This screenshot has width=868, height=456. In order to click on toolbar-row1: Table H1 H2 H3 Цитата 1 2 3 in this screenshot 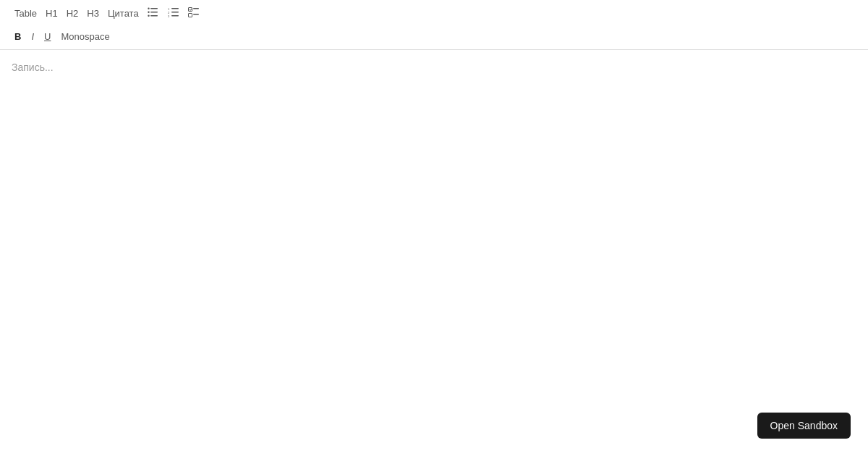, I will do `click(434, 13)`.